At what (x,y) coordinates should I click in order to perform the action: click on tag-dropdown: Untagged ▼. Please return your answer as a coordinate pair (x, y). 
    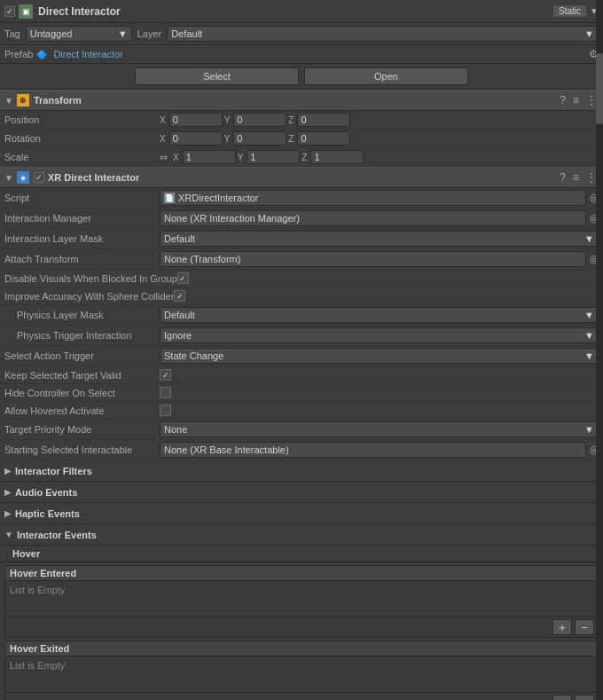
    Looking at the image, I should click on (79, 34).